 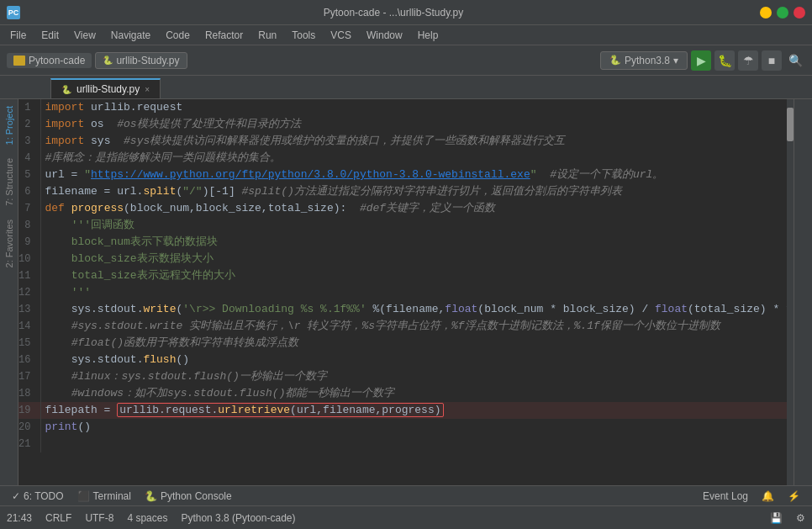 I want to click on file-tabs: 🐍 urllib-Study.py ×, so click(x=406, y=87).